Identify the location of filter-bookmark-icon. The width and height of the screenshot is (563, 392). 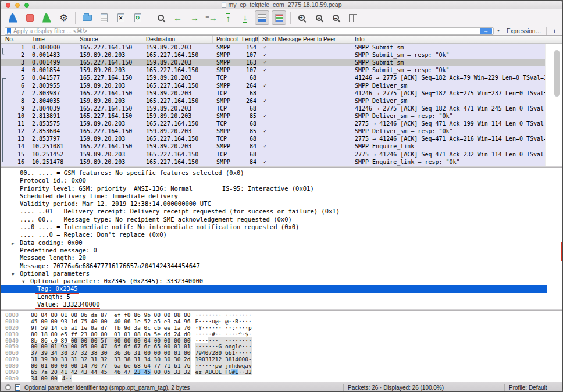
(9, 31).